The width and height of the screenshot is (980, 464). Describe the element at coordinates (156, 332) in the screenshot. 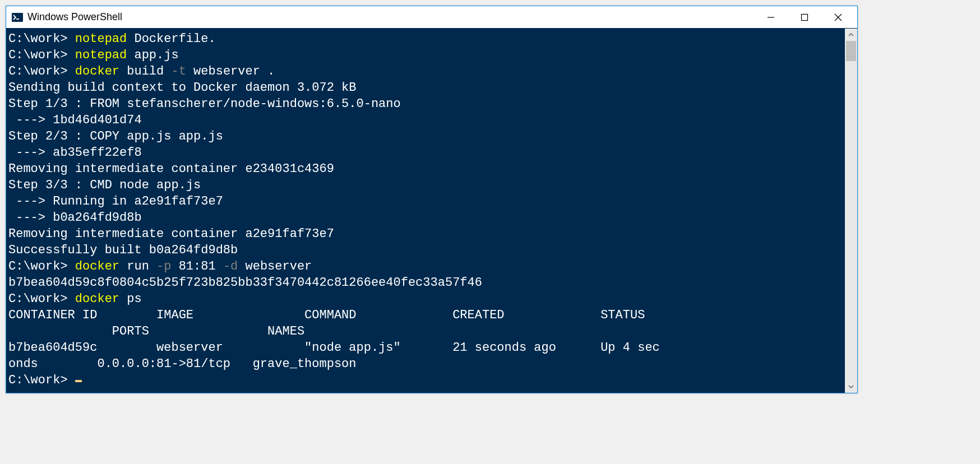

I see `terminal-segment: PORTS NAMES` at that location.